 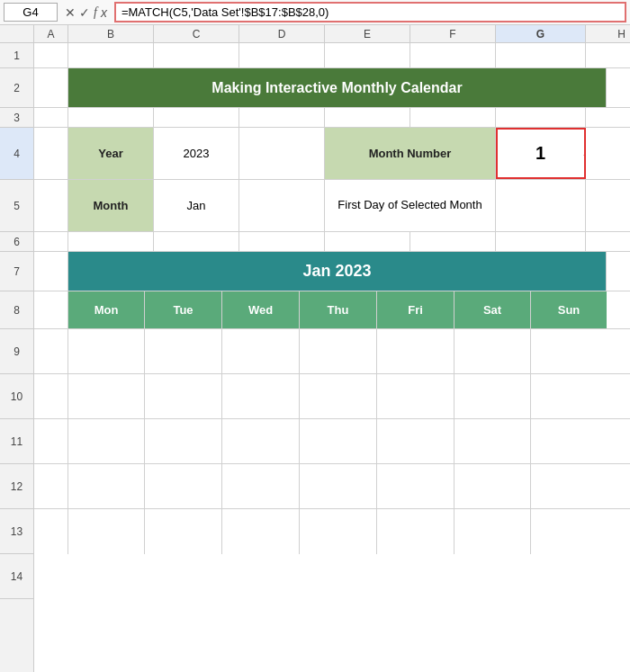 I want to click on cell-a1, so click(x=51, y=56).